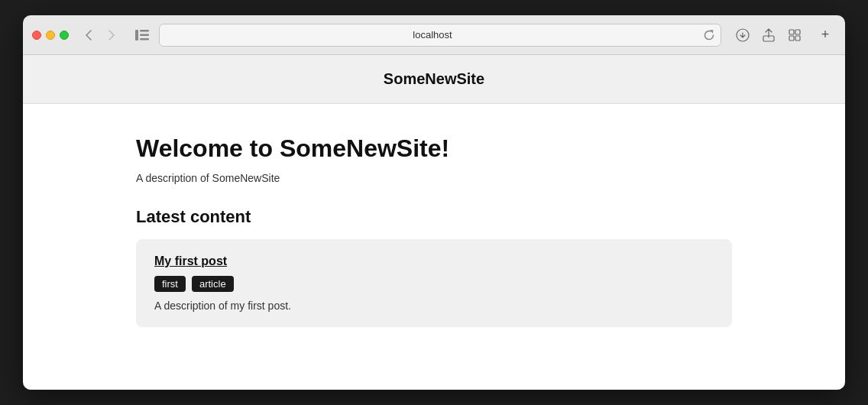 Image resolution: width=868 pixels, height=405 pixels. Describe the element at coordinates (100, 35) in the screenshot. I see `nav-buttons` at that location.